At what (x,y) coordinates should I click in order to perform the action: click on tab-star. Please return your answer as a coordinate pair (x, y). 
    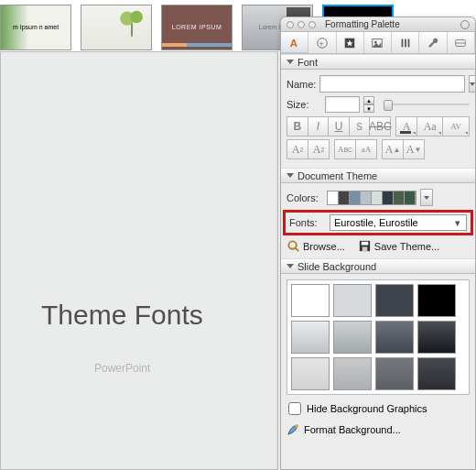
    Looking at the image, I should click on (351, 42).